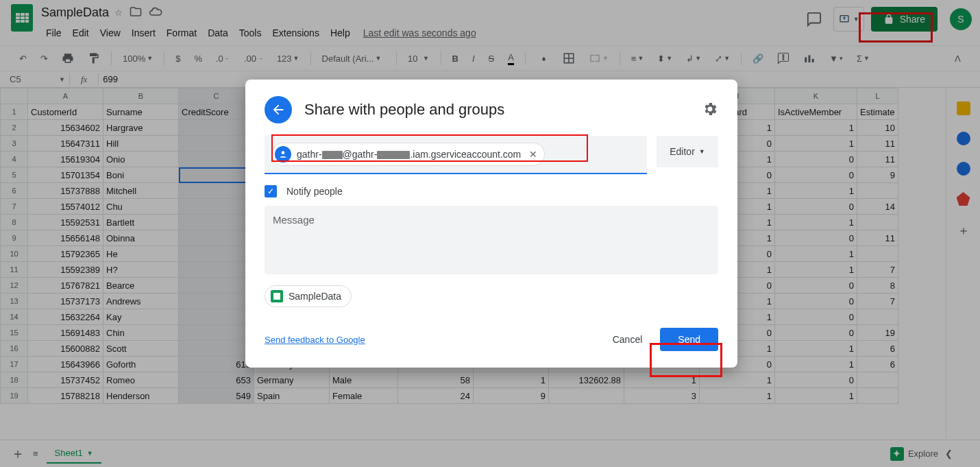 The height and width of the screenshot is (467, 980). I want to click on recipient-chip: gathr-@gathr-.iam.gserviceaccount.com ✕, so click(408, 154).